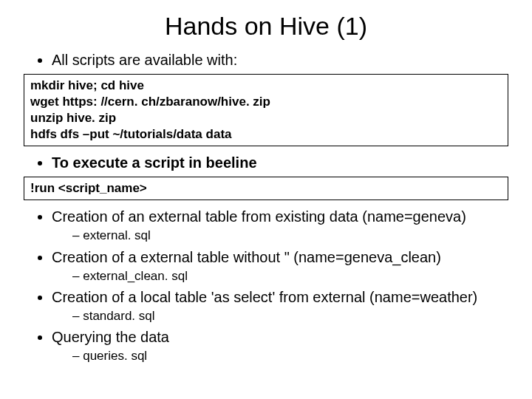 The image size is (532, 399). I want to click on sub-list: external_clean. sql, so click(281, 276).